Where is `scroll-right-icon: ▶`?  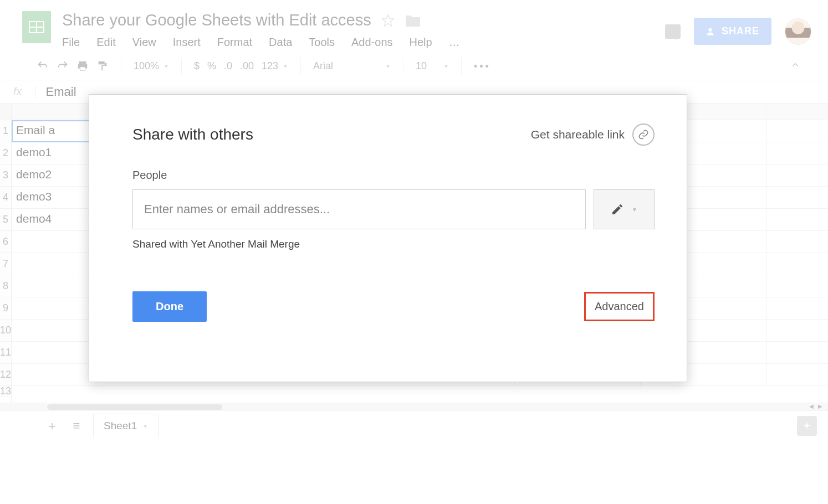
scroll-right-icon: ▶ is located at coordinates (820, 407).